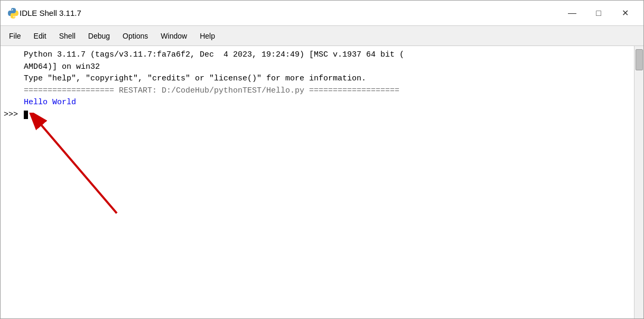  Describe the element at coordinates (322, 13) in the screenshot. I see `title-bar: IDLE Shell 3.11.7 — □ ✕` at that location.